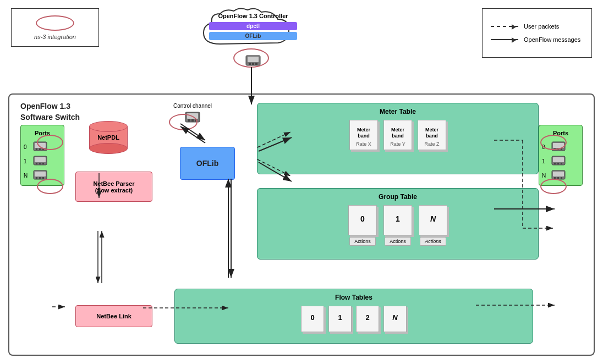 This screenshot has height=364, width=603. Describe the element at coordinates (363, 241) in the screenshot. I see `group-action-0: Actions` at that location.